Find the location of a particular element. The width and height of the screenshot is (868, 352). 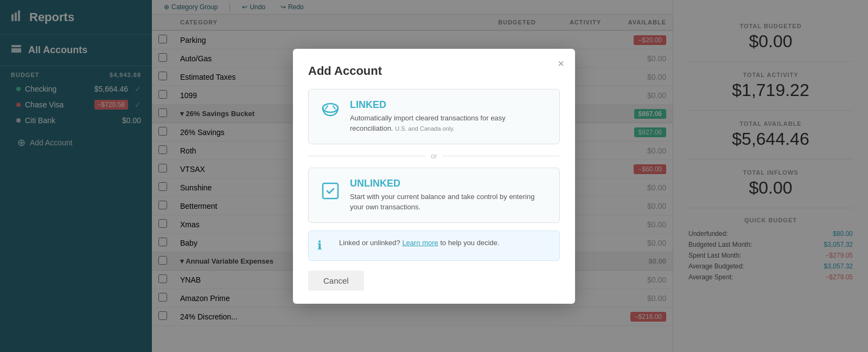

unlinked-option-card: UNLINKED Start with your current balance… is located at coordinates (434, 195).